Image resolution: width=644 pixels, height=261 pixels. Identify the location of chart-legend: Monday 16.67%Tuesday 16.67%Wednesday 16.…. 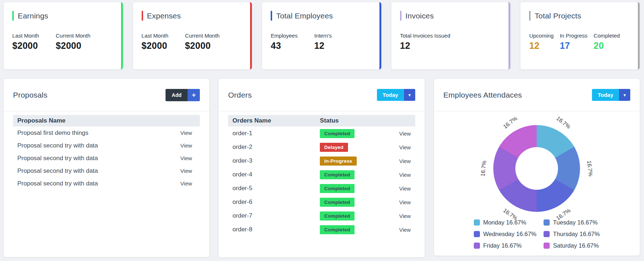
(537, 234).